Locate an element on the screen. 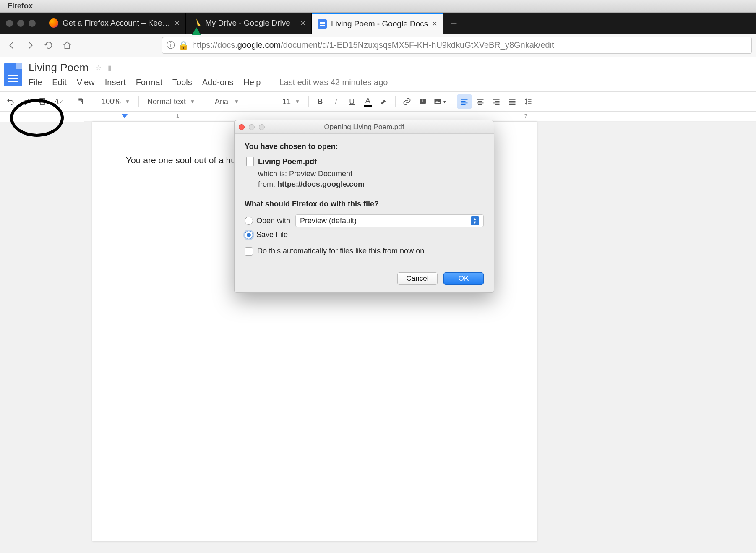  open-with-select: Preview (default) ▲▼ is located at coordinates (389, 221).